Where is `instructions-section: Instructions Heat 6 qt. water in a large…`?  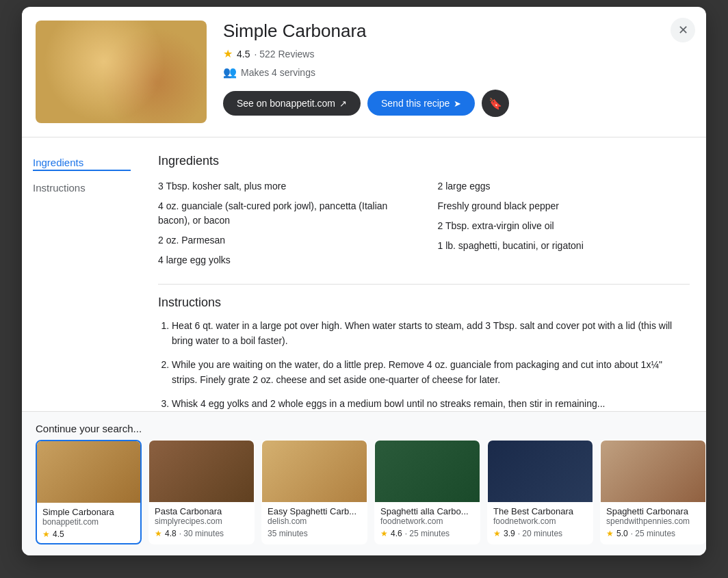
instructions-section: Instructions Heat 6 qt. water in a large… is located at coordinates (424, 353).